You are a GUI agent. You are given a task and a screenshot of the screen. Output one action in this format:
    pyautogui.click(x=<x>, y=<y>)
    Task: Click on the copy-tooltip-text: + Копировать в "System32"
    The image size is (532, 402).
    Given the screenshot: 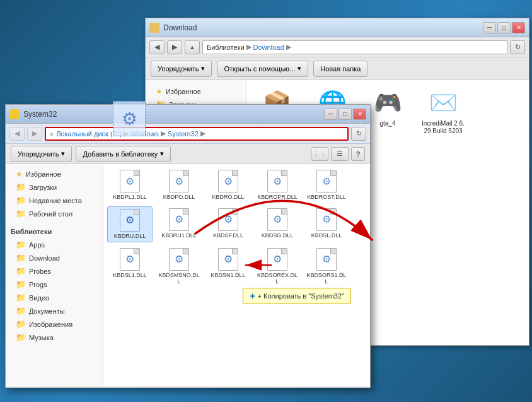 What is the action you would take?
    pyautogui.click(x=301, y=296)
    